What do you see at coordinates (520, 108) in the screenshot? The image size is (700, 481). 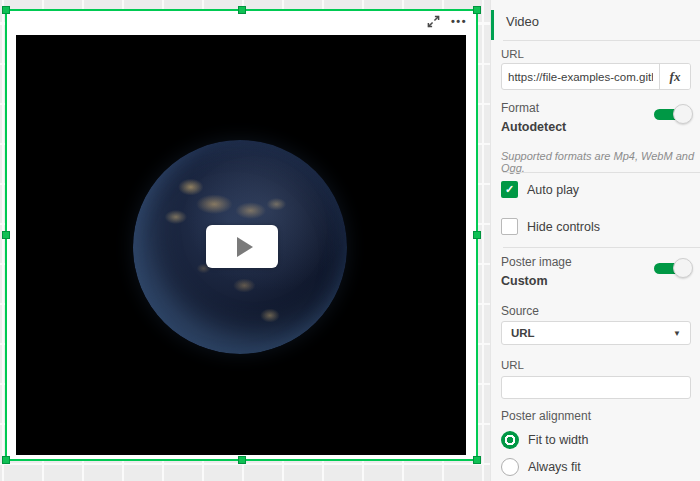 I see `format-label: Format` at bounding box center [520, 108].